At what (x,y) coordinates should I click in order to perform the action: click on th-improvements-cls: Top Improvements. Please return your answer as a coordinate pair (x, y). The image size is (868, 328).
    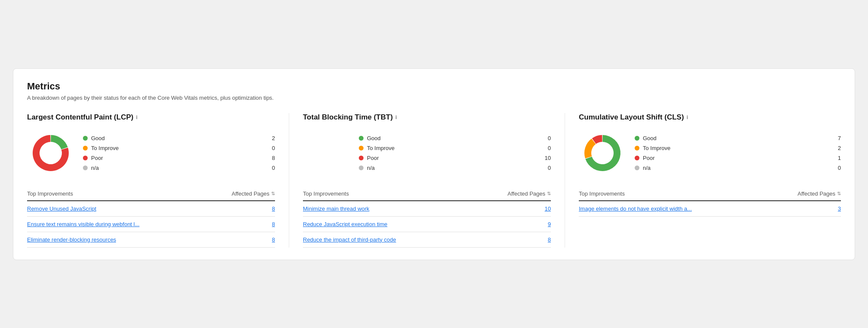
    Looking at the image, I should click on (602, 193).